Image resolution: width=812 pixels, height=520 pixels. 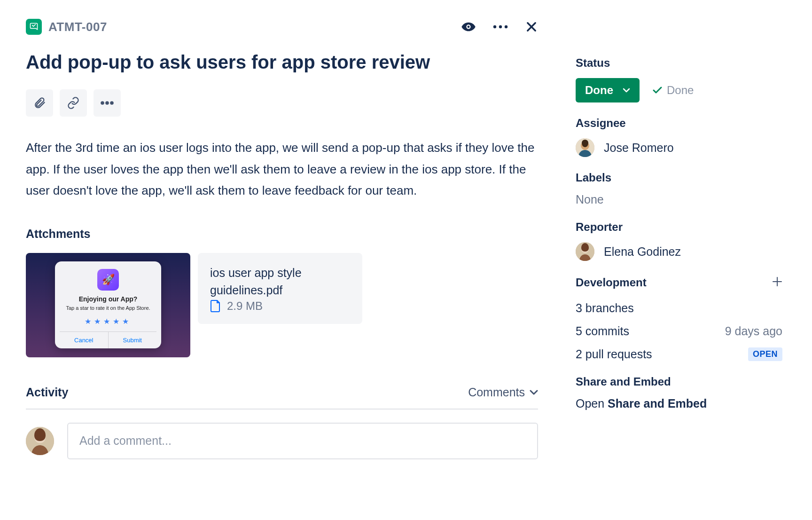 I want to click on issue-description: After the 3rd time an ios user logs into…, so click(x=282, y=169).